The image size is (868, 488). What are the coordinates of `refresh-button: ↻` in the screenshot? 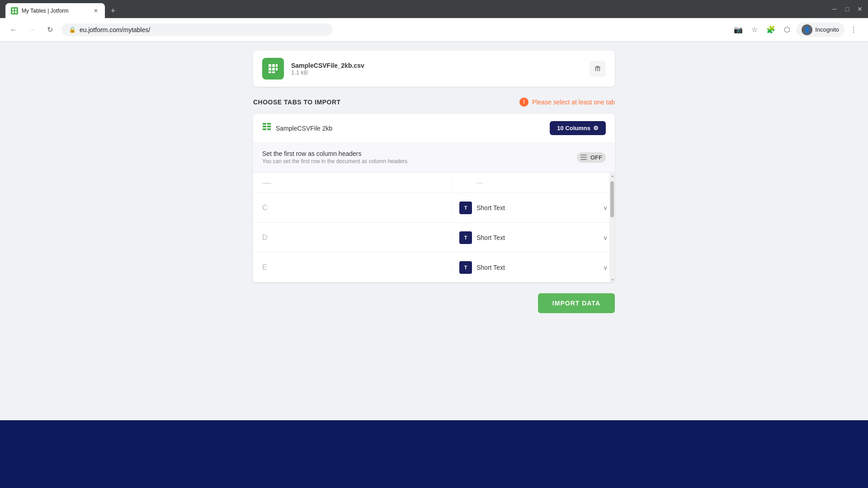 It's located at (50, 30).